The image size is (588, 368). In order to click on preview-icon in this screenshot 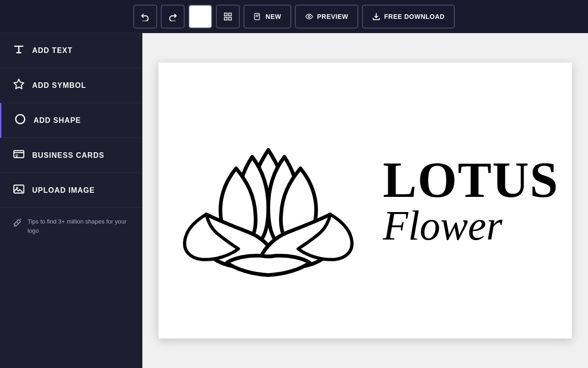, I will do `click(309, 17)`.